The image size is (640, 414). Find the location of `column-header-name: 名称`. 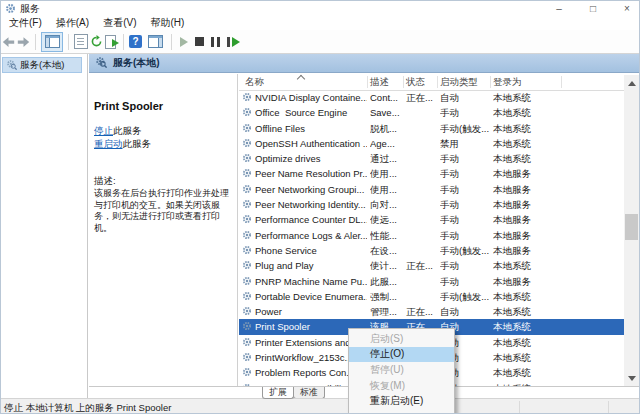

column-header-name: 名称 is located at coordinates (254, 82).